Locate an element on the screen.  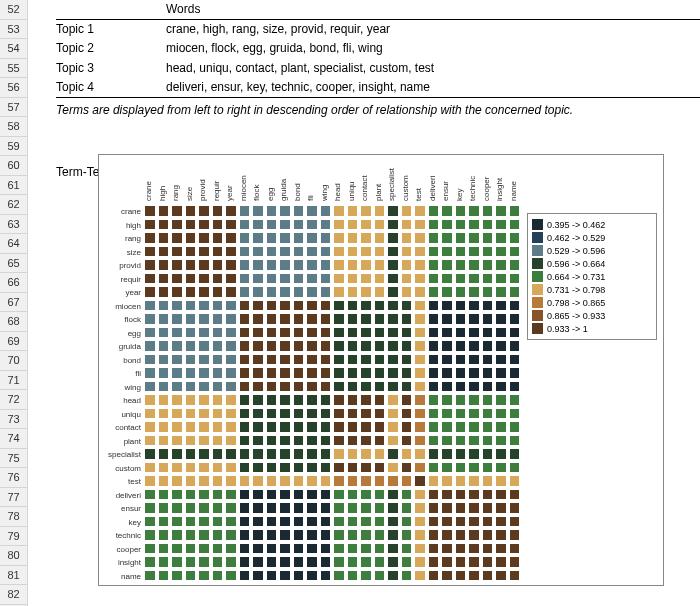
row-header: 54 is located at coordinates (14, 49).